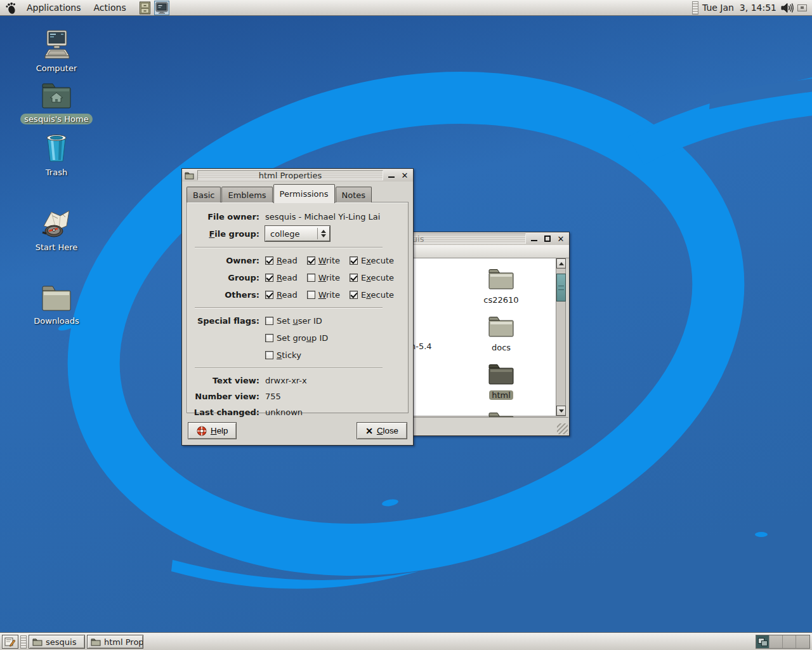  What do you see at coordinates (212, 430) in the screenshot?
I see `help-button: Help` at bounding box center [212, 430].